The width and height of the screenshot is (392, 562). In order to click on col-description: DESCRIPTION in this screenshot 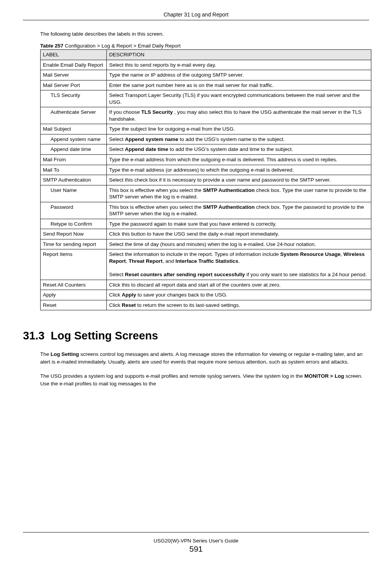, I will do `click(239, 55)`.